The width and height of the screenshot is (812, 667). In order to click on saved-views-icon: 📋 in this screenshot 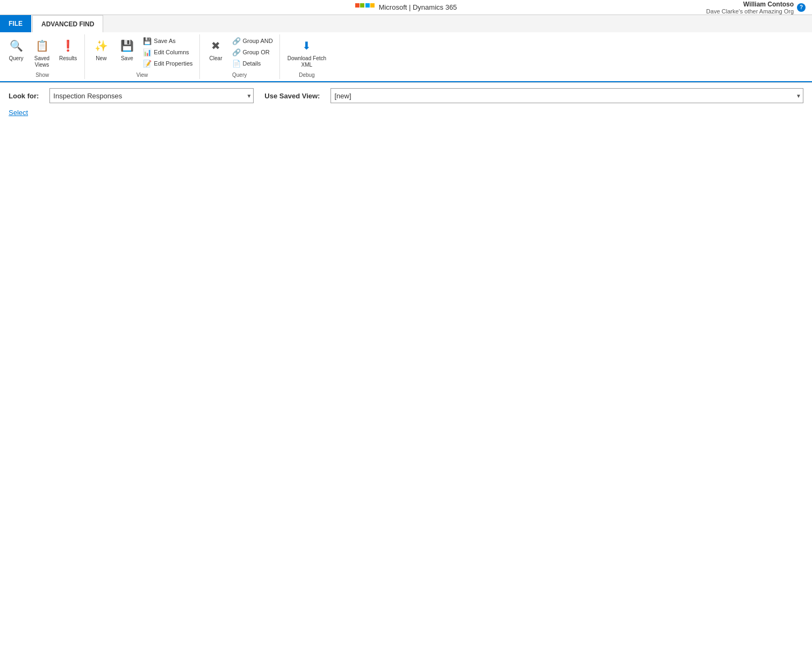, I will do `click(42, 46)`.